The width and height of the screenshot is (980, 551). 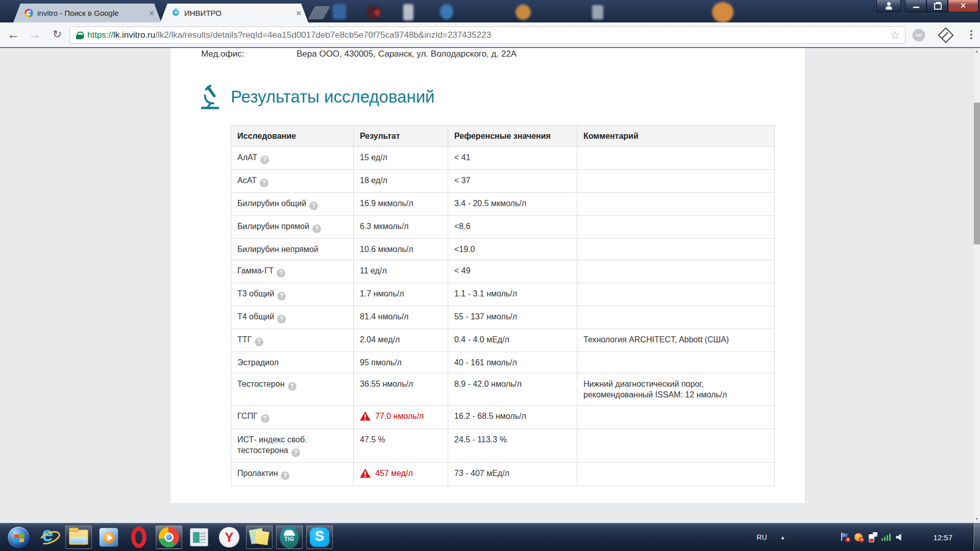 I want to click on result-value: 36.55 нмоль/л, so click(x=386, y=384).